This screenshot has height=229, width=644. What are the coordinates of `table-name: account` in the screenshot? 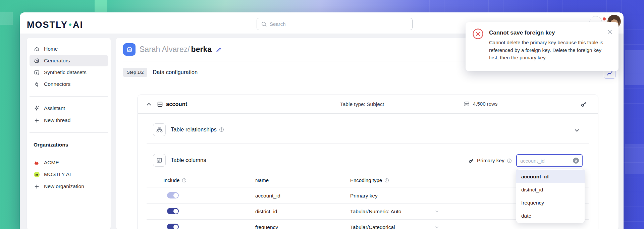 It's located at (176, 104).